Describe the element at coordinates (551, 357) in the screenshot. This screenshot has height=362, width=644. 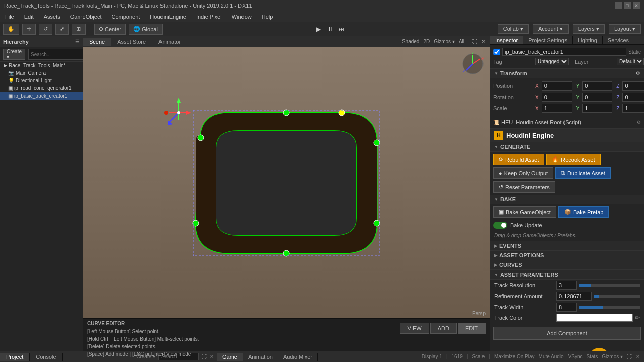
I see `mute-audio-label: Mute Audio` at that location.